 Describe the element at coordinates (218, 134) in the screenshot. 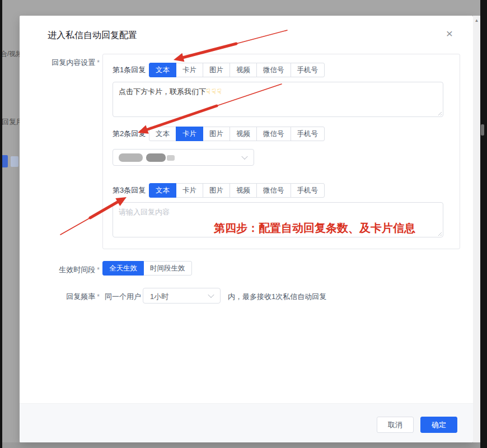

I see `reply-row-2: 第2条回复 文本 卡片 图片 视频 微信号 手机号` at that location.